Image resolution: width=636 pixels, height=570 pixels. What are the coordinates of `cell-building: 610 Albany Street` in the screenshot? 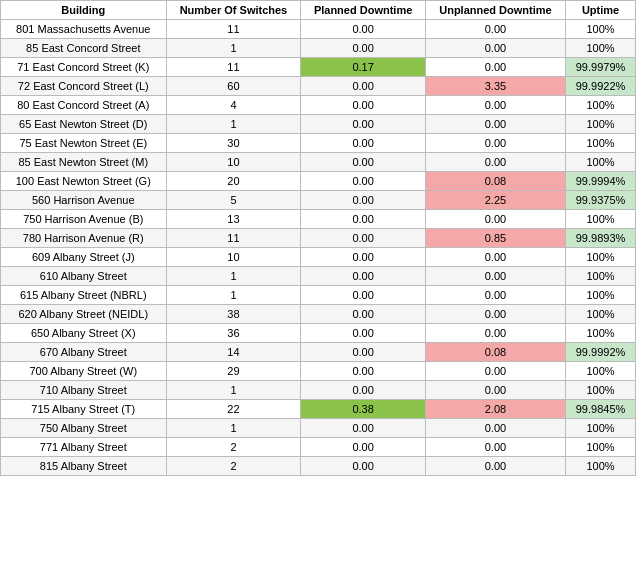 It's located at (84, 276).